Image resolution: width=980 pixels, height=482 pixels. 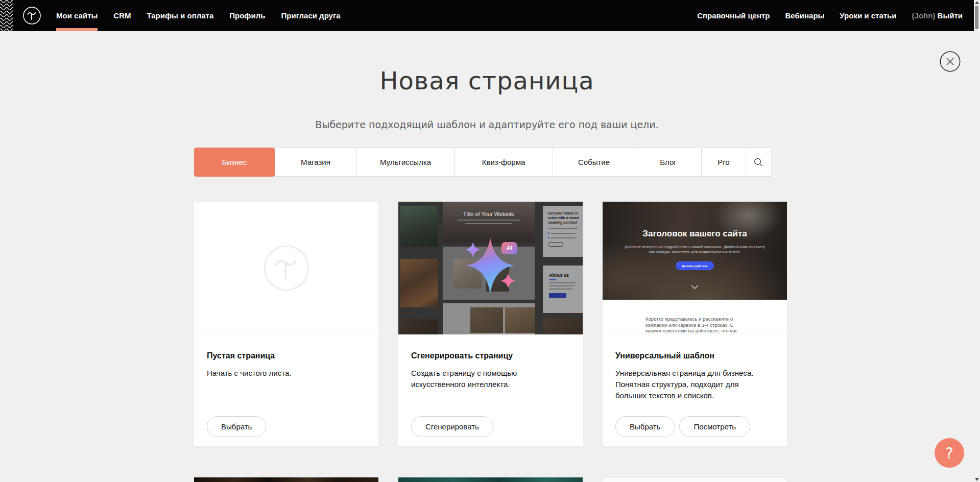 What do you see at coordinates (977, 241) in the screenshot?
I see `scrollbar` at bounding box center [977, 241].